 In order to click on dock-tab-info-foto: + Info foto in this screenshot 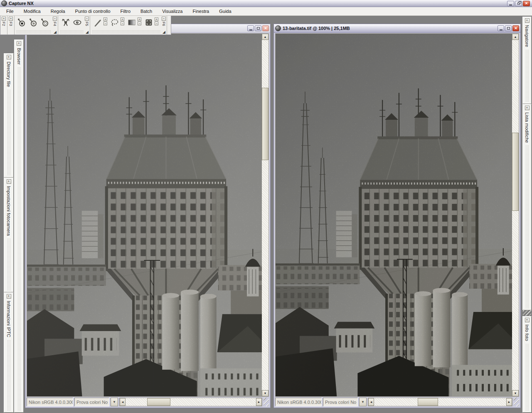, I will do `click(527, 364)`.